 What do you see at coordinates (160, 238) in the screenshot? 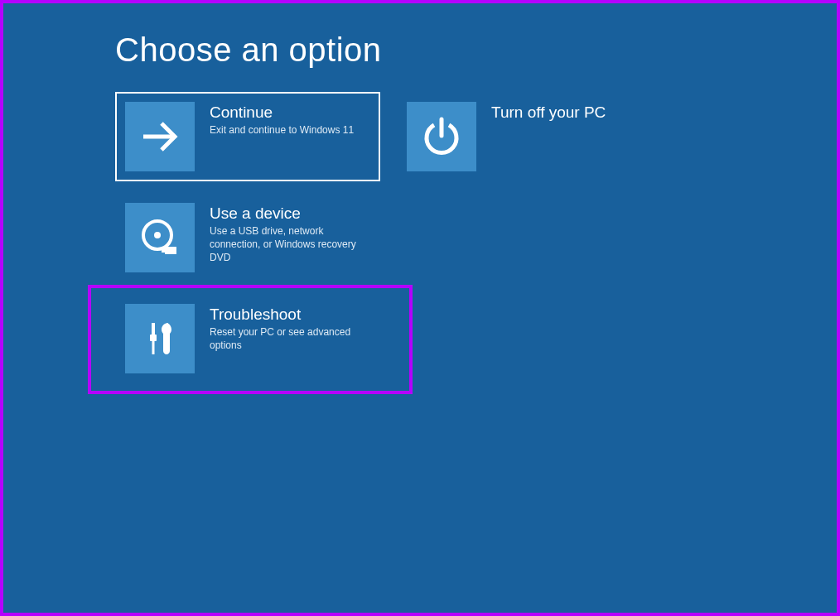
I see `disc-usb-icon` at bounding box center [160, 238].